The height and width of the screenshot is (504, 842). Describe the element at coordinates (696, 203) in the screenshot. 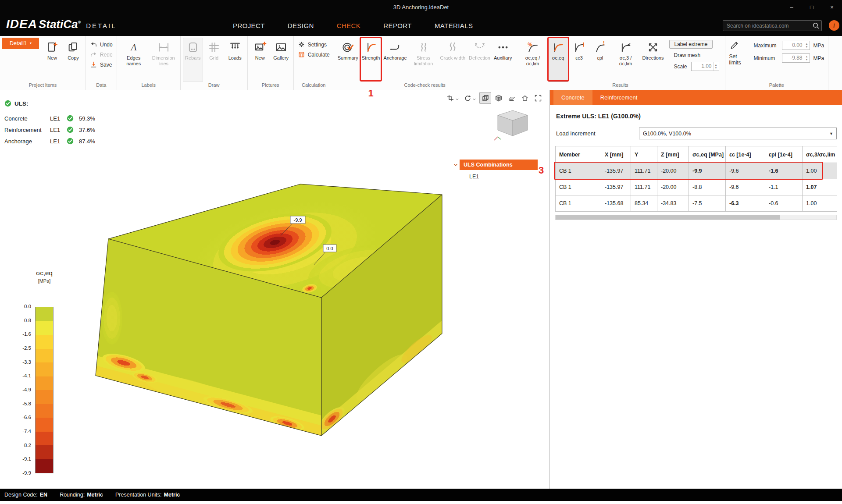

I see `table-row-2: CB 1-135.6885.34-34.83-7.5-6.3-0.61.00` at that location.